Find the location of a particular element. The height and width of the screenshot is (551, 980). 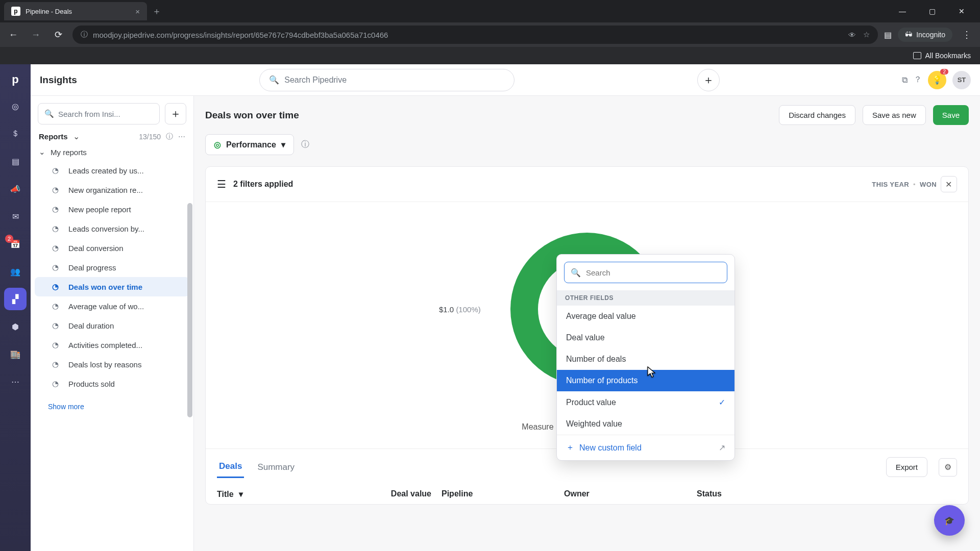

rail-item-marketplace: 🏬 is located at coordinates (15, 354).